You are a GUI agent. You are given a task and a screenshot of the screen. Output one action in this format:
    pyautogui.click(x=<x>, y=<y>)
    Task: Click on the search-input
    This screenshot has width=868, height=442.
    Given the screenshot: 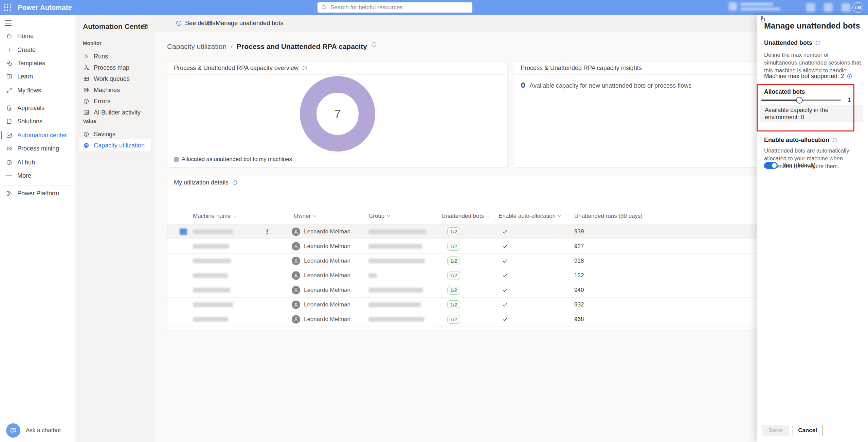 What is the action you would take?
    pyautogui.click(x=400, y=7)
    